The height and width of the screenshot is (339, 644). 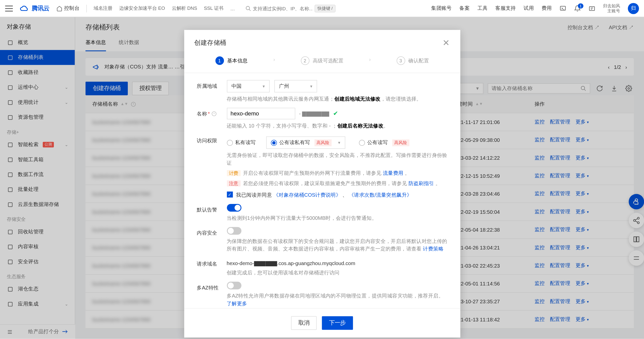 What do you see at coordinates (212, 91) in the screenshot?
I see `label-region: 所属地域` at bounding box center [212, 91].